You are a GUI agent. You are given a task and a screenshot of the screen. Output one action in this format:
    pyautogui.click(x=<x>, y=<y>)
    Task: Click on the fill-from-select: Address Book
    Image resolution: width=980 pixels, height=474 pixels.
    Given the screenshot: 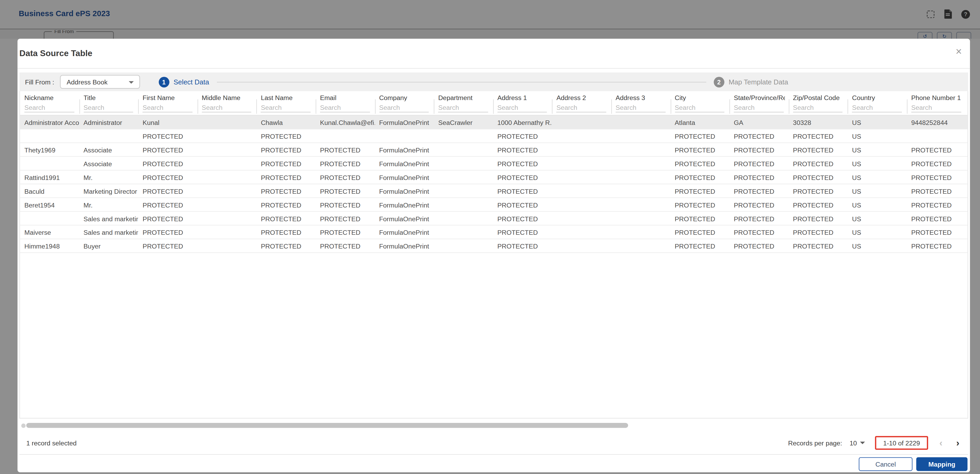 What is the action you would take?
    pyautogui.click(x=100, y=82)
    